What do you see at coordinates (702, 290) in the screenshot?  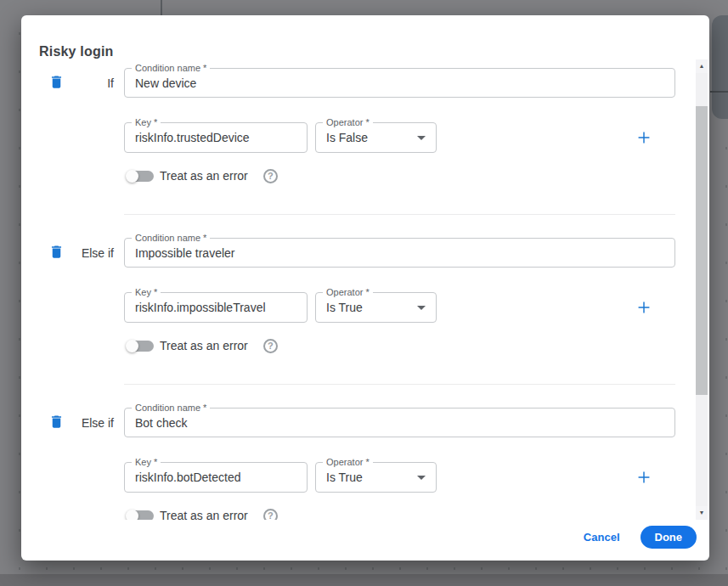 I see `vertical-scrollbar: ▲ ▼` at bounding box center [702, 290].